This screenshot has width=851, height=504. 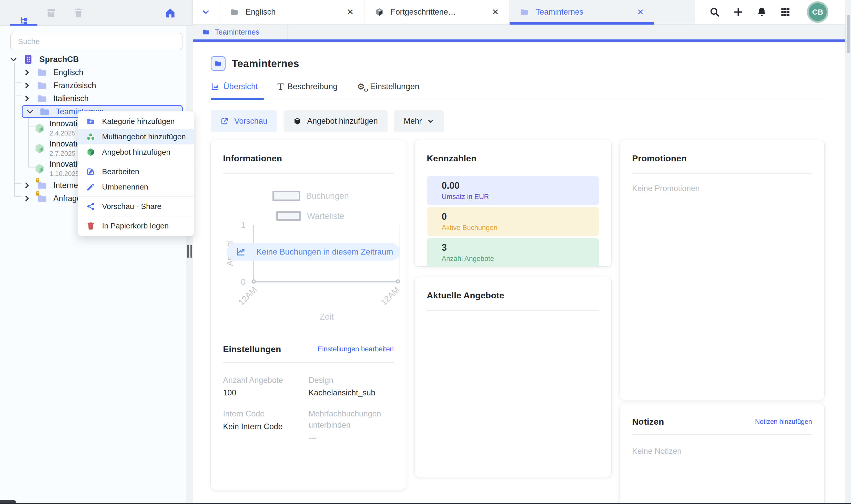 I want to click on setting-value: Kein Intern Code, so click(x=266, y=427).